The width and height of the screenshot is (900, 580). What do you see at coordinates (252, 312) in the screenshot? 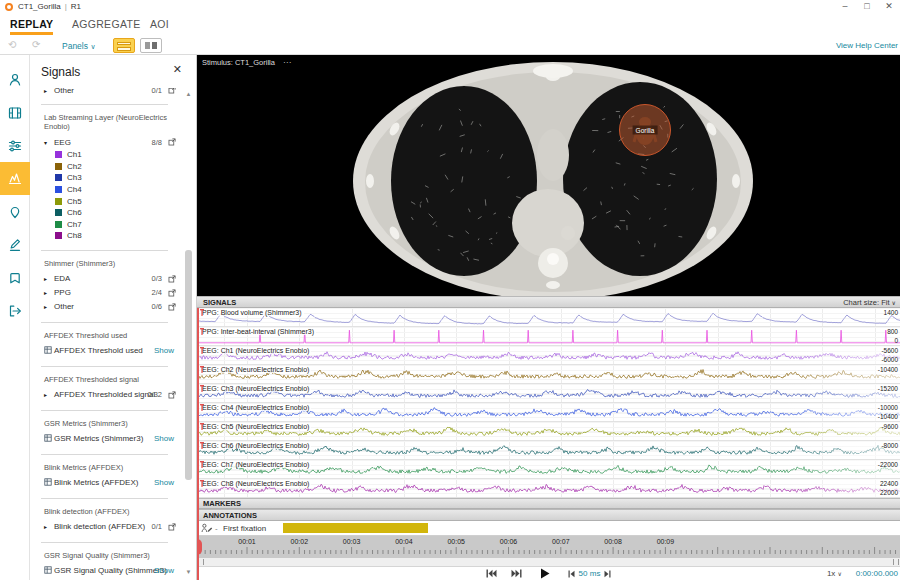
I see `signal-row-label: PPG: Blood volume (Shimmer3)` at bounding box center [252, 312].